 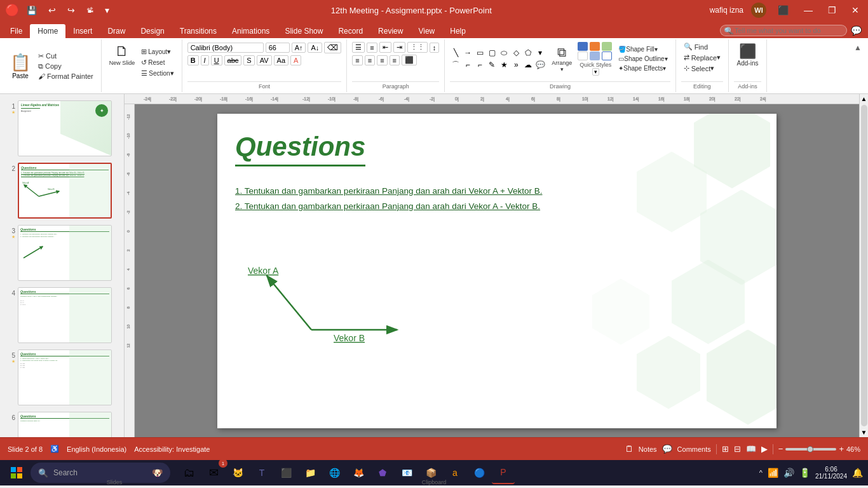 What do you see at coordinates (52, 10) in the screenshot?
I see `quick-access-undo: ↩` at bounding box center [52, 10].